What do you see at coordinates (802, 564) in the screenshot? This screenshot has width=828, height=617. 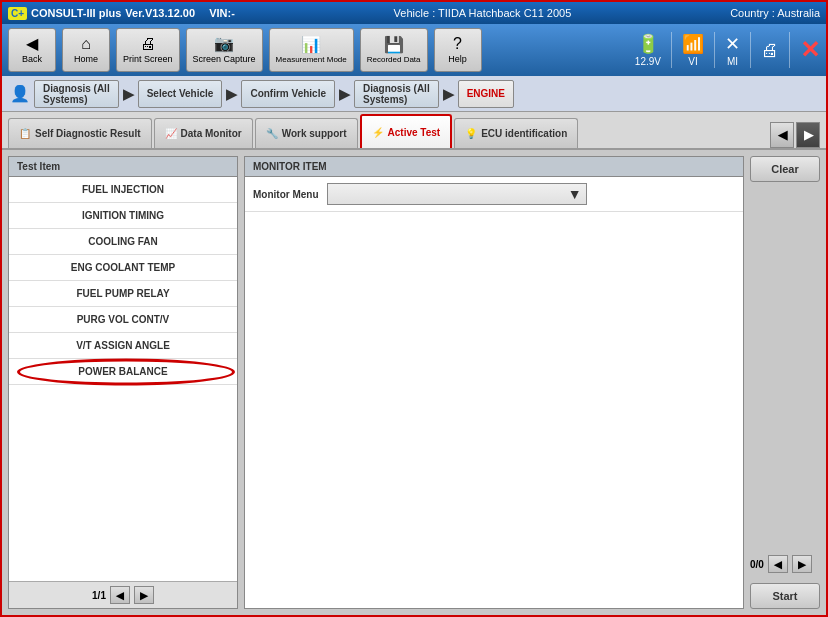 I see `right-next-btn: ▶` at bounding box center [802, 564].